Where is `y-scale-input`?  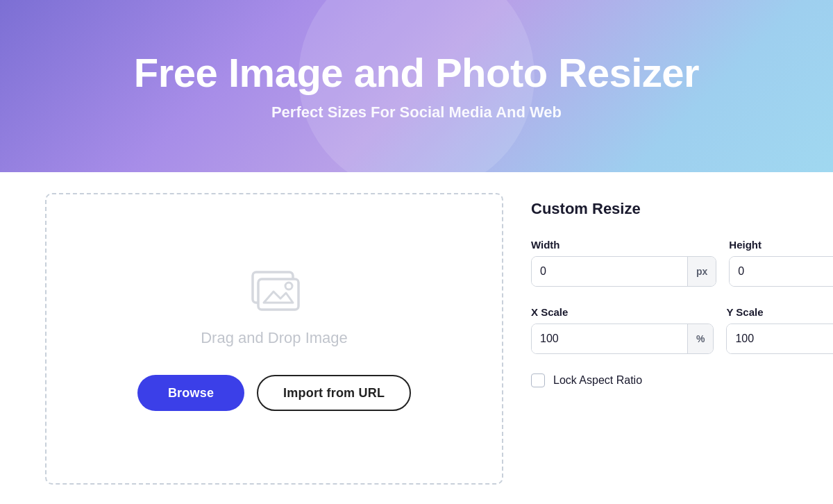
y-scale-input is located at coordinates (780, 339).